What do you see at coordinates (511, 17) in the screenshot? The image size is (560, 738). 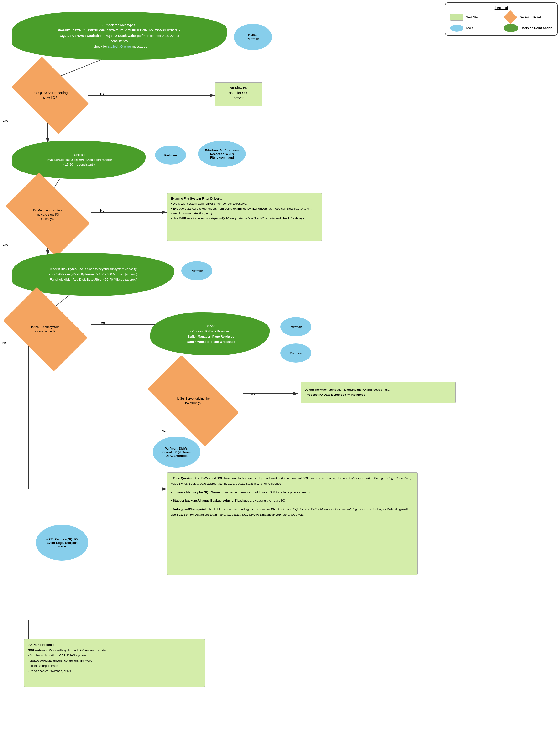 I see `legend-shape-diamond` at bounding box center [511, 17].